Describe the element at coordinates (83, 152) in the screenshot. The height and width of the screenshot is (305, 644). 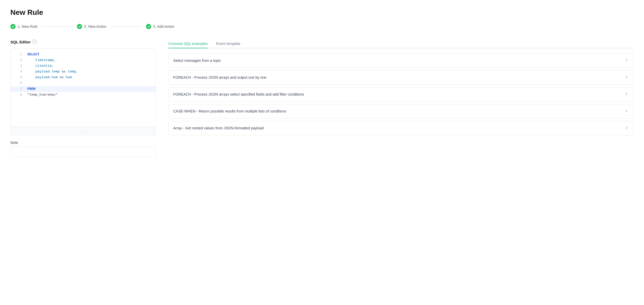
I see `note-input` at that location.